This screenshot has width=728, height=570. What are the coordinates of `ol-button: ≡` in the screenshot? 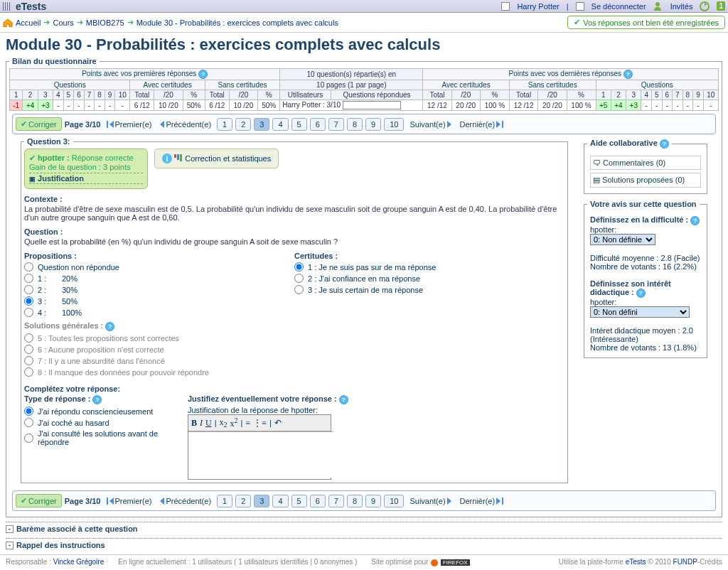 It's located at (247, 424).